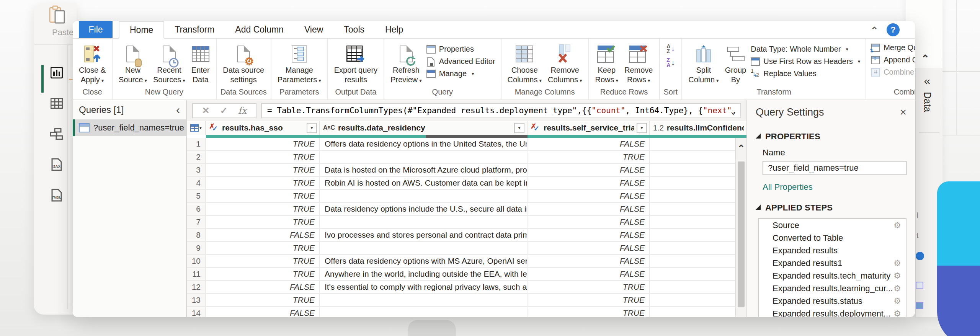  Describe the element at coordinates (424, 183) in the screenshot. I see `cell-data-residency: Robin AI is hosted on AWS. Customer data…` at that location.